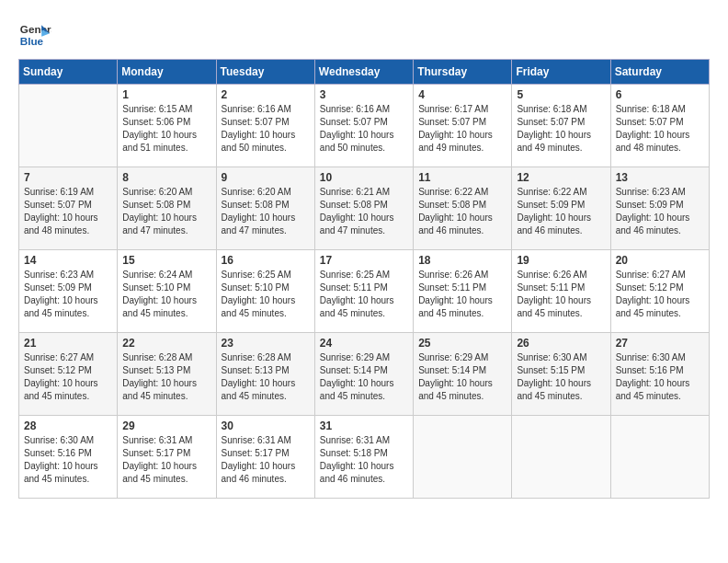 The image size is (728, 563). What do you see at coordinates (166, 95) in the screenshot?
I see `day-number: 1` at bounding box center [166, 95].